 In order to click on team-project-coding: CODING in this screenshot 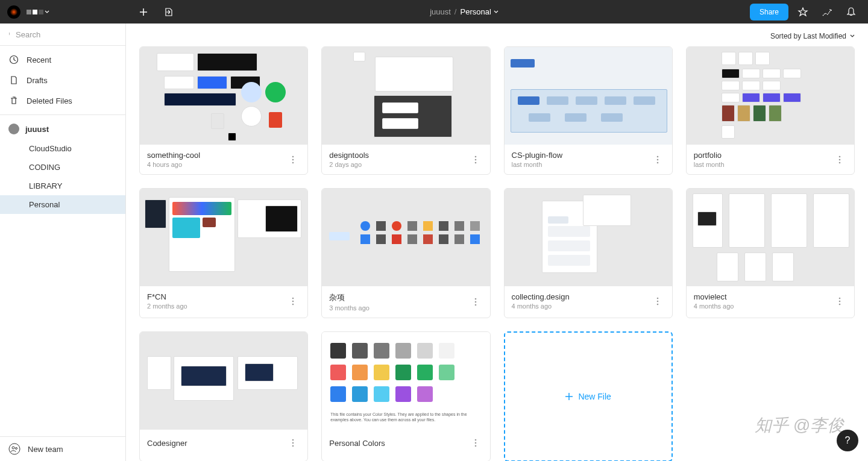, I will do `click(63, 168)`.